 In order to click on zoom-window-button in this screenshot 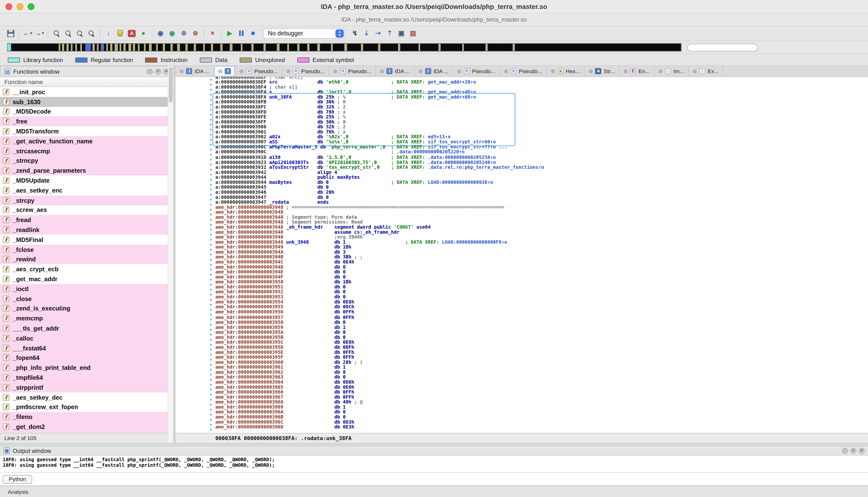, I will do `click(31, 7)`.